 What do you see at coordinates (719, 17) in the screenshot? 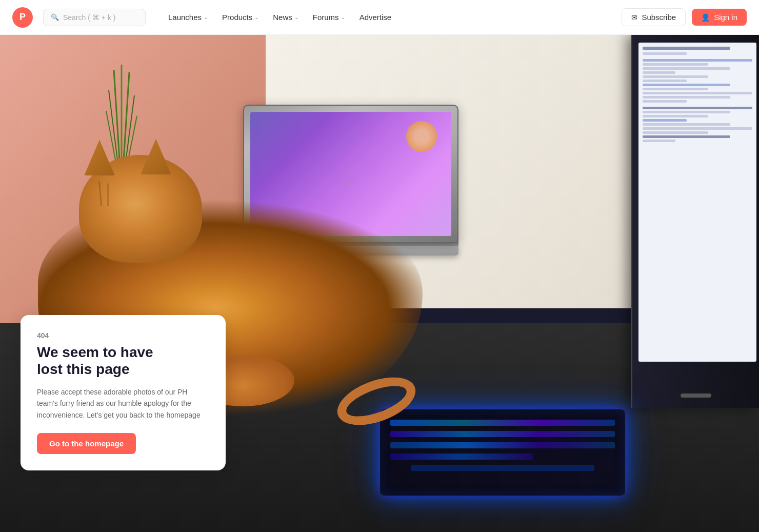
I see `signin-button: 👤 Sign in` at bounding box center [719, 17].